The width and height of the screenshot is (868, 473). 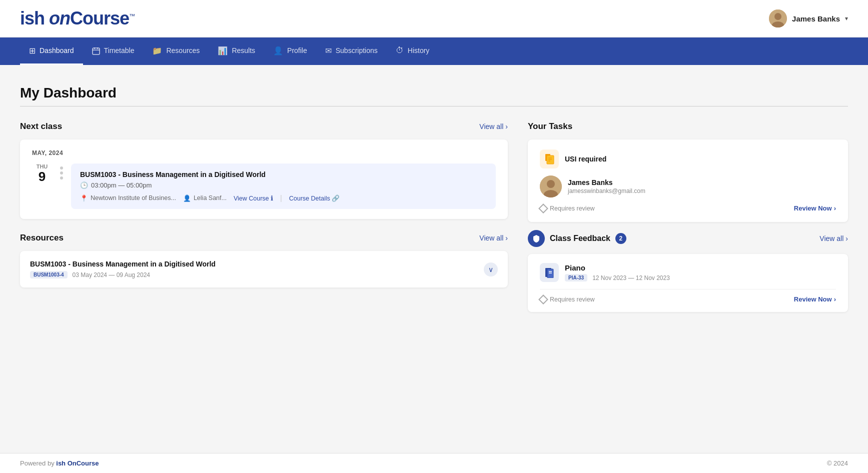 What do you see at coordinates (491, 270) in the screenshot?
I see `expand-button: ∨` at bounding box center [491, 270].